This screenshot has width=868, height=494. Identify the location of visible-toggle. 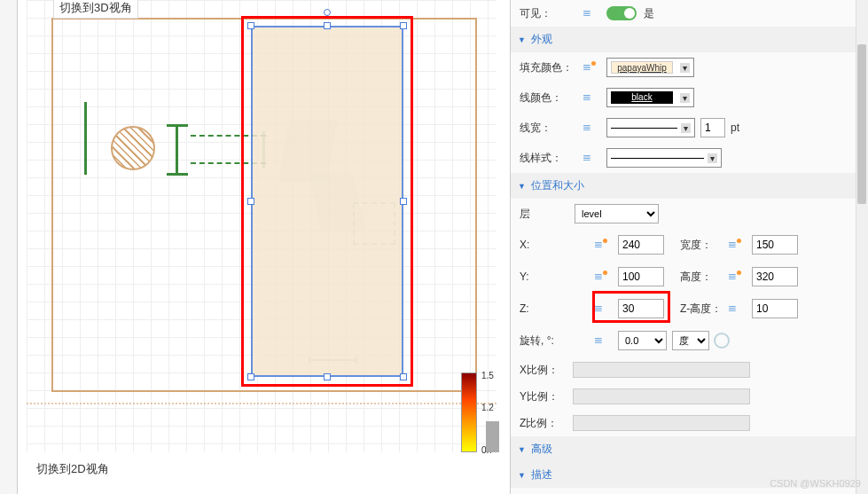
(622, 13).